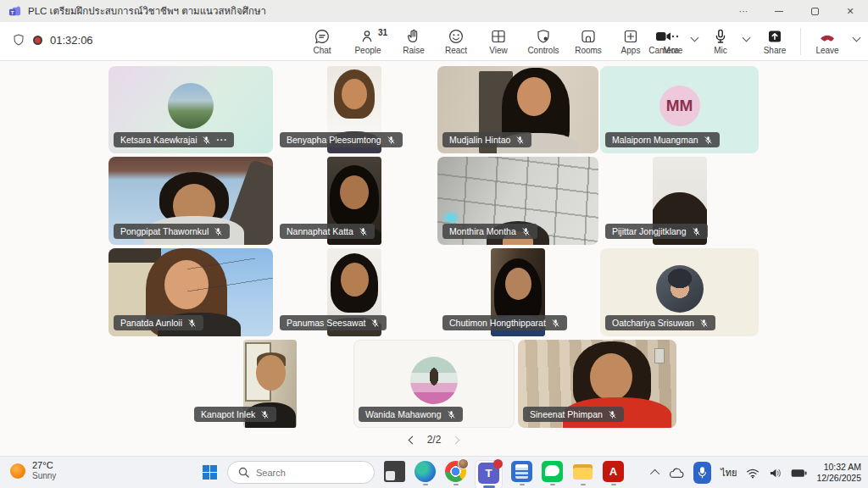 This screenshot has width=868, height=488. I want to click on active-mic-indicator, so click(702, 473).